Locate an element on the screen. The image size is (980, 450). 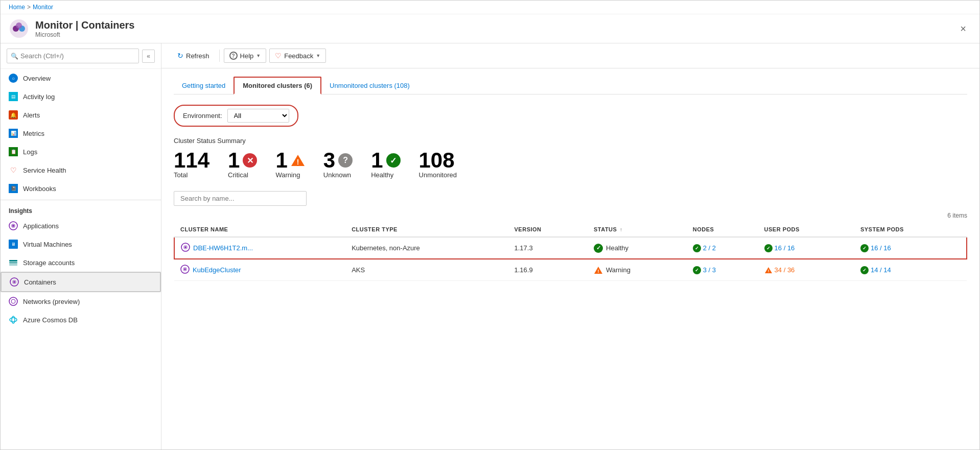
user-pods-check-icon: ✓ is located at coordinates (768, 248).